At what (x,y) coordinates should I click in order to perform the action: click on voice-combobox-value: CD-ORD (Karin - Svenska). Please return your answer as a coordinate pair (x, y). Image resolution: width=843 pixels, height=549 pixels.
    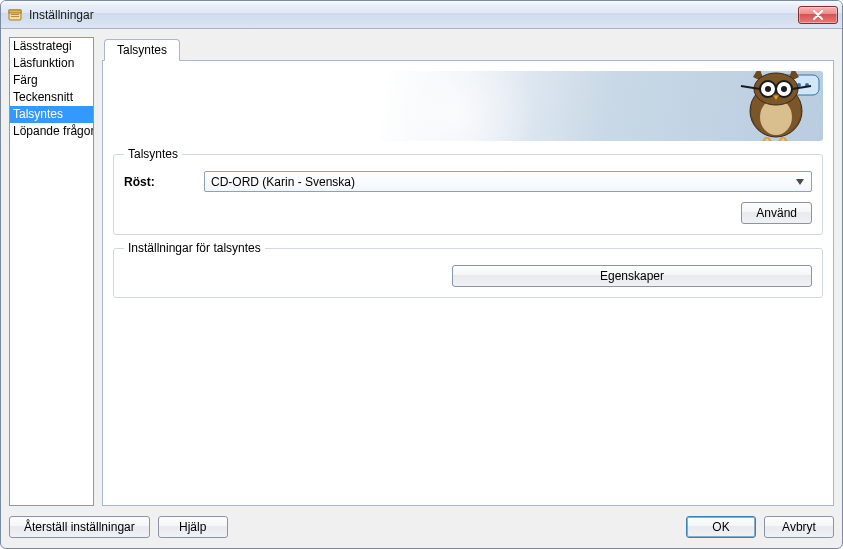
    Looking at the image, I should click on (502, 182).